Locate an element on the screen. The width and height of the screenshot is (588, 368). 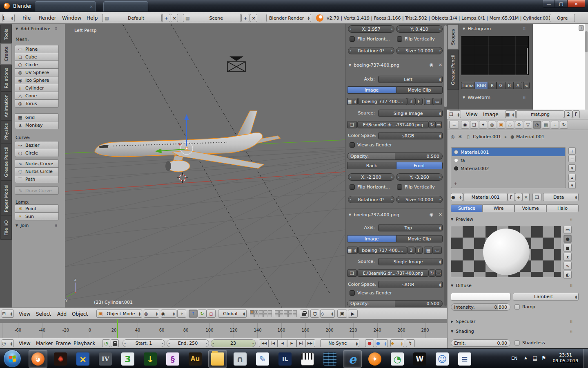
add-nurbs-circle-button: ◌Nurbs Circle is located at coordinates (37, 171).